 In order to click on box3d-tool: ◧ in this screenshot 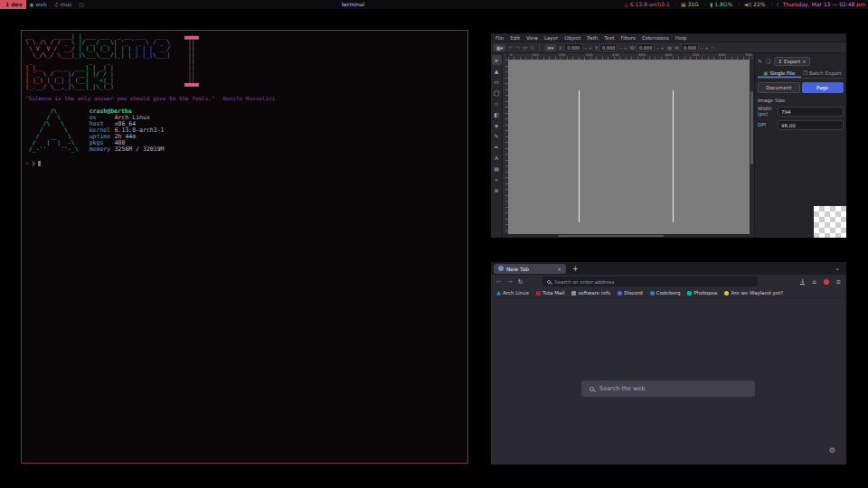, I will do `click(497, 114)`.